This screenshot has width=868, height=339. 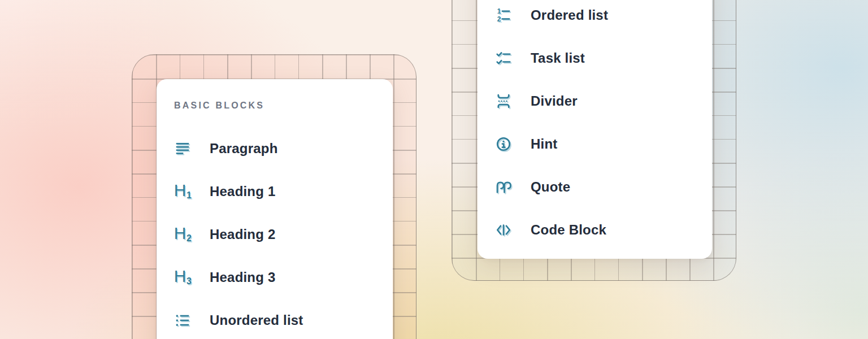 I want to click on svg-text: 1, so click(x=500, y=11).